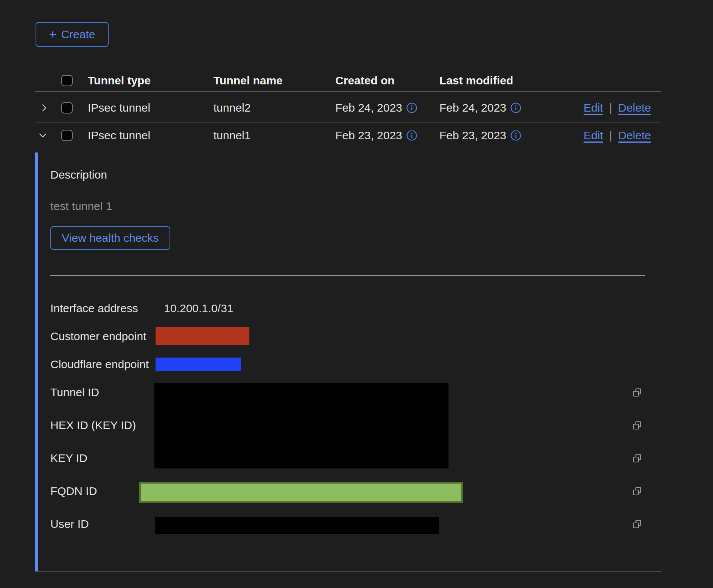  Describe the element at coordinates (476, 81) in the screenshot. I see `column-header-last-modified: Last modified` at that location.